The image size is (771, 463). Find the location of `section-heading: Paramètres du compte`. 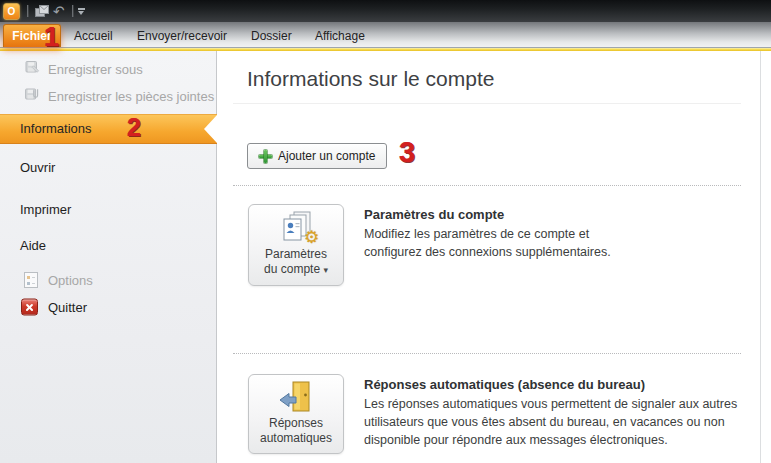

section-heading: Paramètres du compte is located at coordinates (434, 214).